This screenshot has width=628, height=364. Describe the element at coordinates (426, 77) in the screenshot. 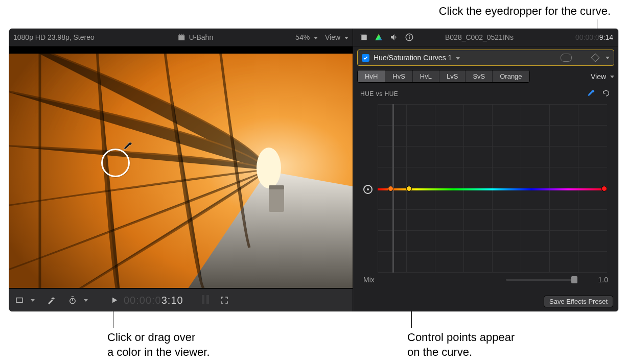

I see `tab-hvl: HvL` at that location.